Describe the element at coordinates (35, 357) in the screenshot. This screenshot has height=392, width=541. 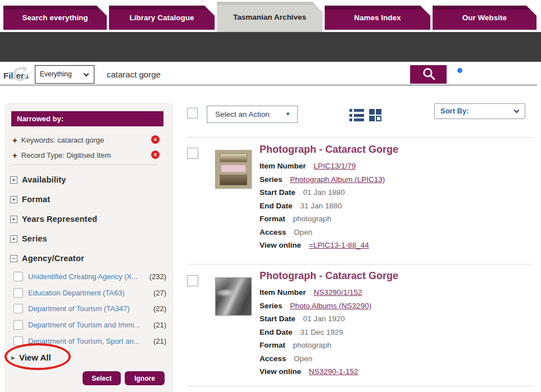
I see `view-all-label: View All` at that location.